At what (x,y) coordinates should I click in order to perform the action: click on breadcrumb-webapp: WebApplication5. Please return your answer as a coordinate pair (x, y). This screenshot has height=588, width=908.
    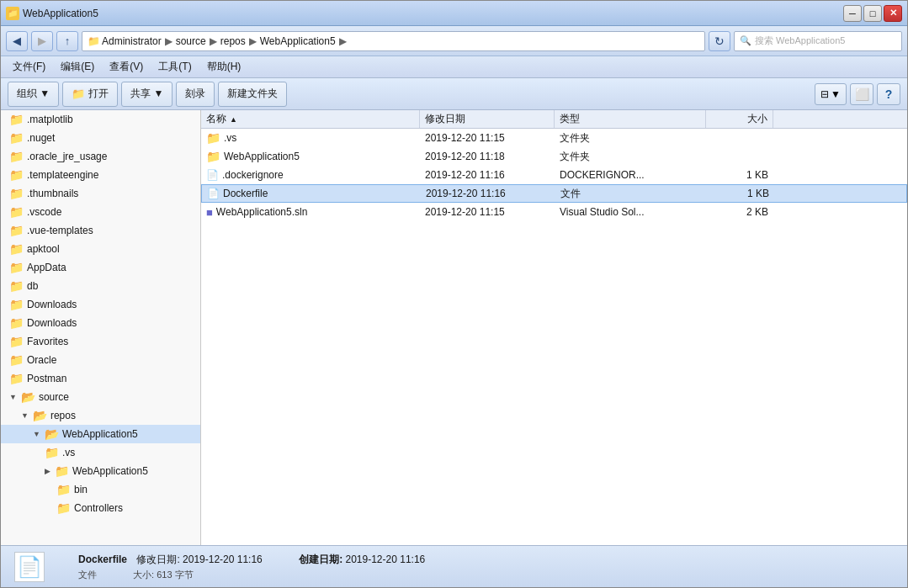
    Looking at the image, I should click on (298, 41).